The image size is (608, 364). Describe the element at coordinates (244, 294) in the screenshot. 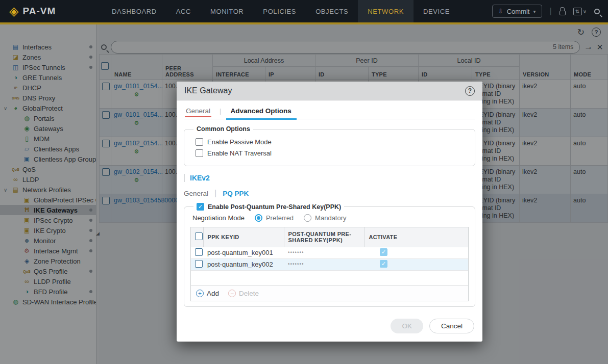

I see `delete-button: − Delete` at that location.